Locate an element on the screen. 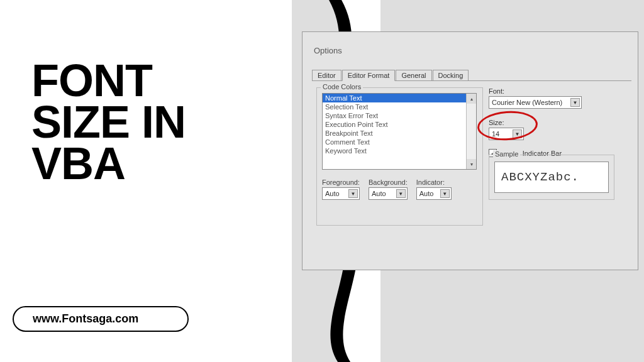 Image resolution: width=644 pixels, height=362 pixels. website-url: www.Fontsaga.com is located at coordinates (101, 319).